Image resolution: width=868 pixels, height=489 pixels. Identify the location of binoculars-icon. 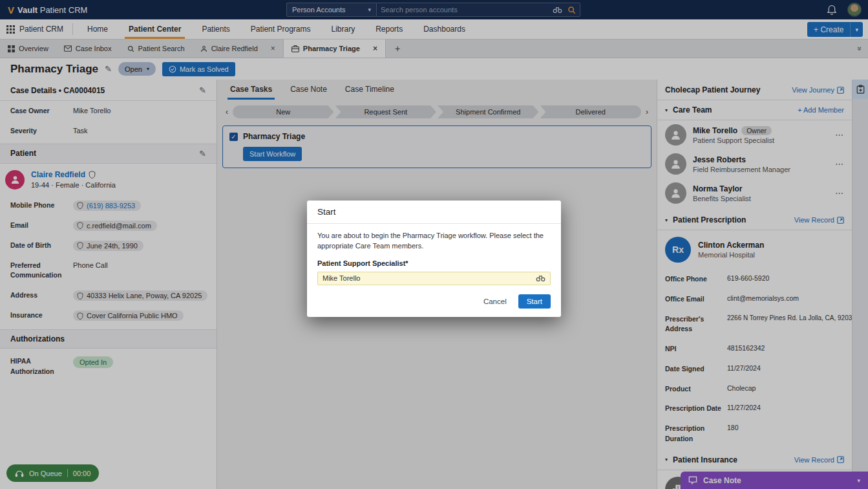
(540, 278).